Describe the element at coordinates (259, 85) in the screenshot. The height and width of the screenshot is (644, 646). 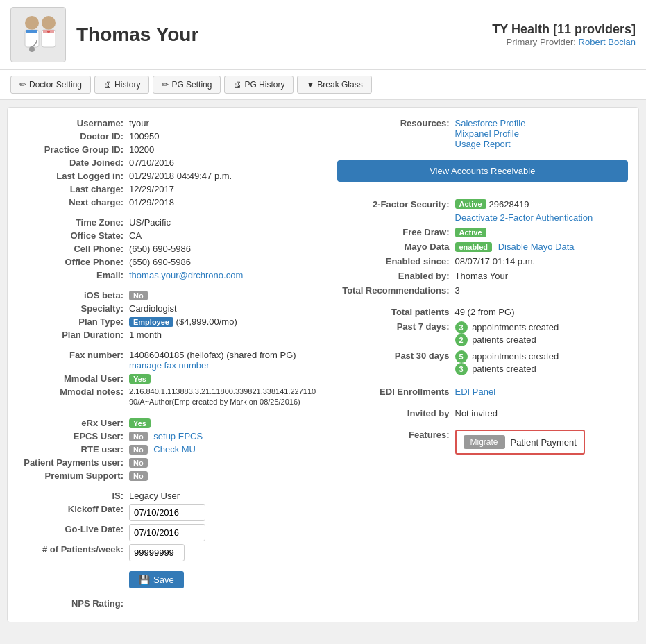
I see `pg-history-btn: 🖨 PG History` at that location.